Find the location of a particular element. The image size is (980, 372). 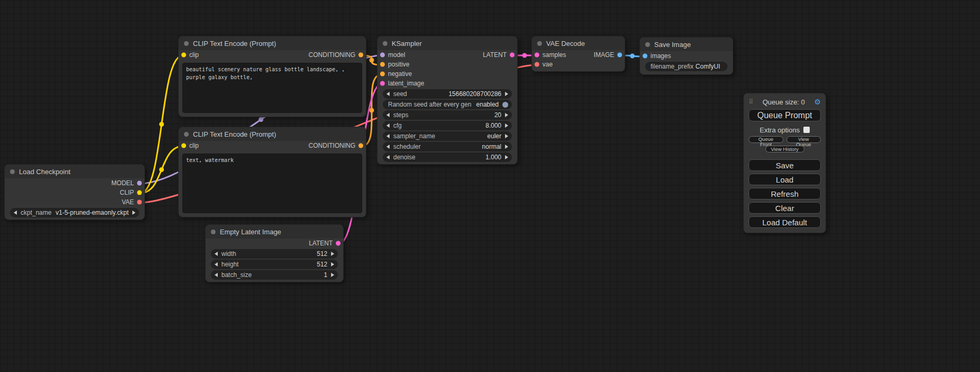

model-input-port is located at coordinates (383, 55).